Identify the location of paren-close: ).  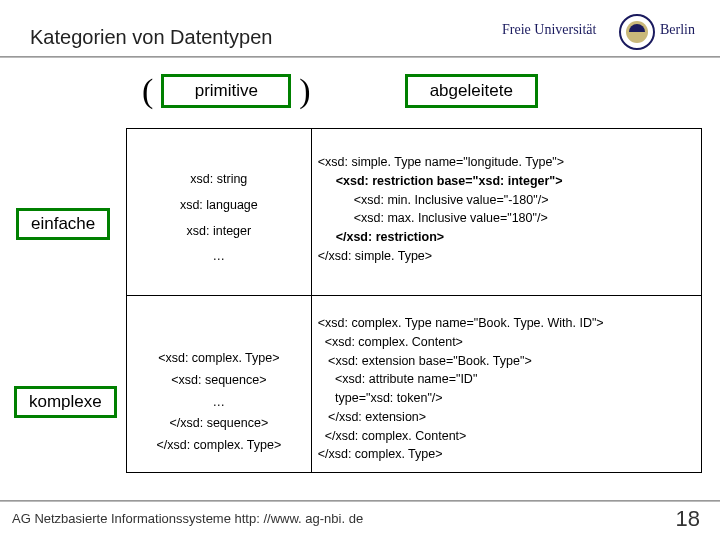
(304, 91).